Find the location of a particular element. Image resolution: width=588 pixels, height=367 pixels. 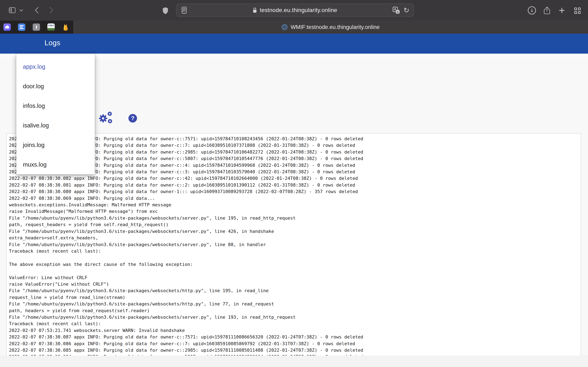

translate-icon: A a is located at coordinates (396, 10).